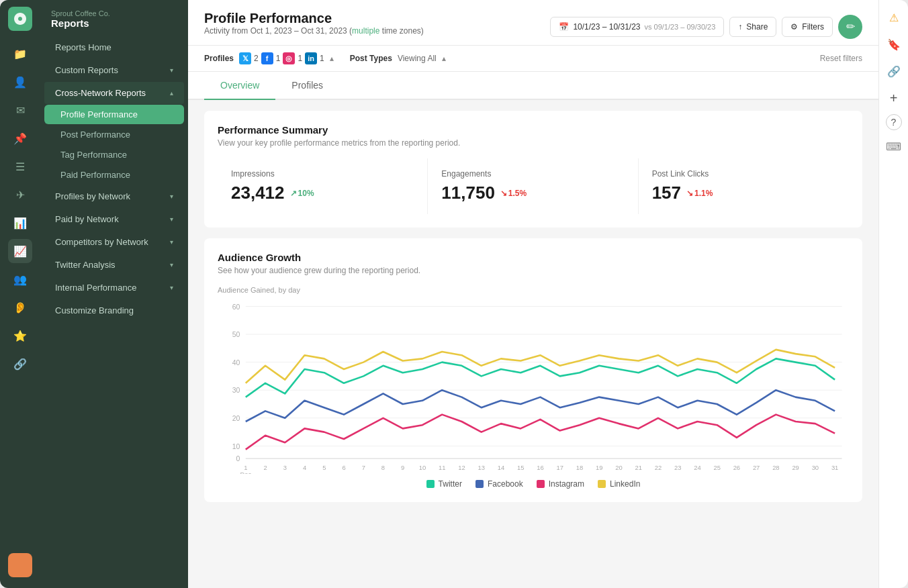  Describe the element at coordinates (114, 287) in the screenshot. I see `sidebar-item-internal-performance: Internal Performance ▾` at that location.